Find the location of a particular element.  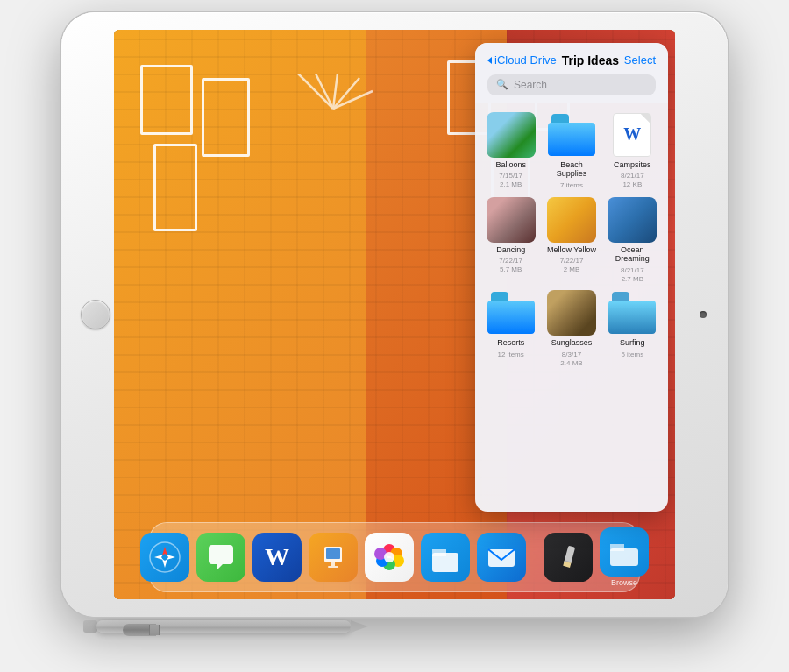

pencil-body is located at coordinates (224, 626).